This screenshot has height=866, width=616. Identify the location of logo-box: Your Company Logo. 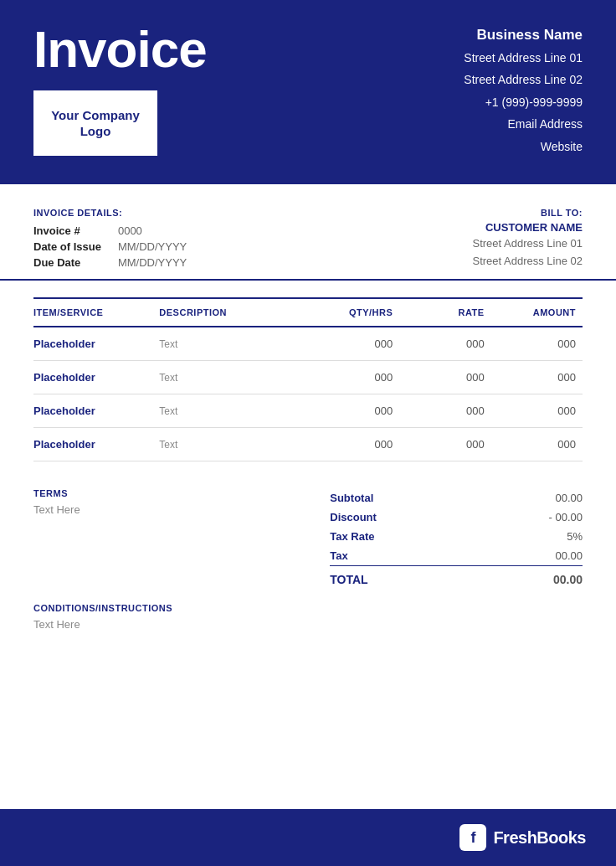
(95, 123).